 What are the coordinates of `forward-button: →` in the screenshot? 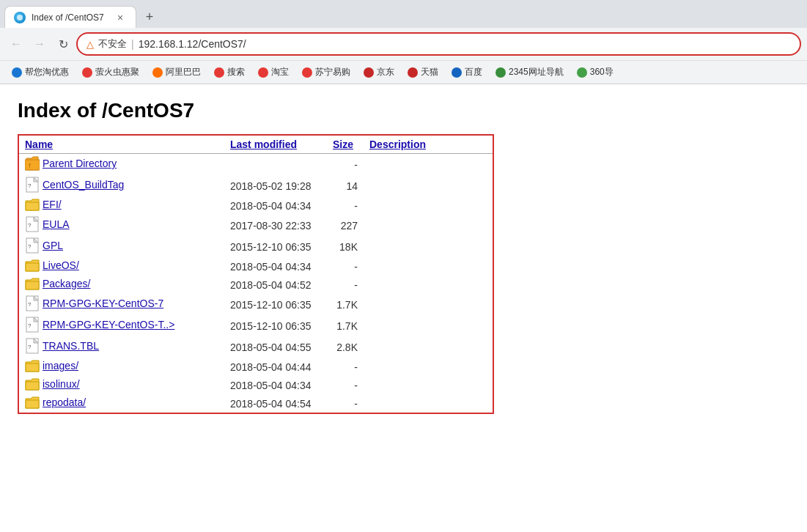 It's located at (40, 44).